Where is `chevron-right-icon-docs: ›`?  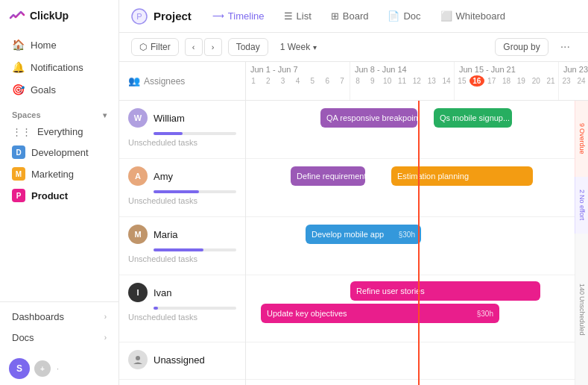
chevron-right-icon-docs: › is located at coordinates (106, 337).